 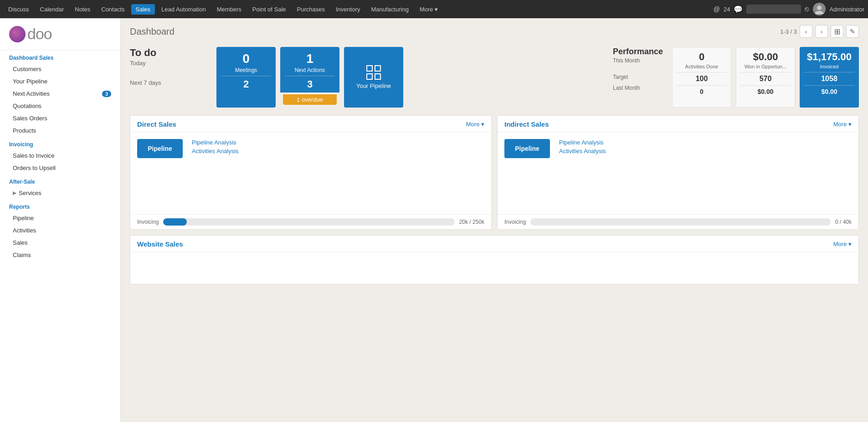 What do you see at coordinates (717, 9) in the screenshot?
I see `notification-icon: @` at bounding box center [717, 9].